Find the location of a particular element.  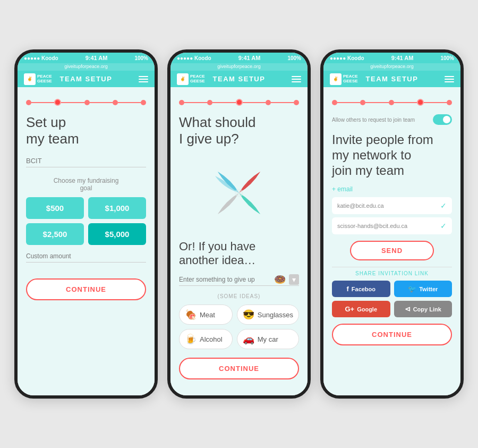

url-bar-3: giveitupforpeace.org is located at coordinates (392, 67).